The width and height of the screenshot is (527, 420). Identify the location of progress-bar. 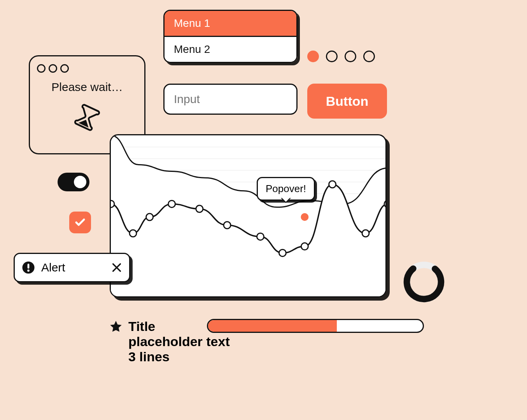
(315, 326).